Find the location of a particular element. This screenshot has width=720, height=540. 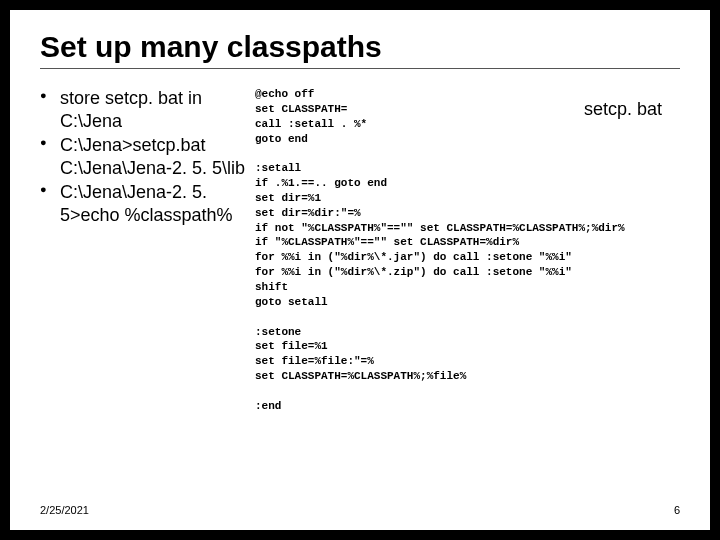

footer-page: 6 is located at coordinates (677, 510).